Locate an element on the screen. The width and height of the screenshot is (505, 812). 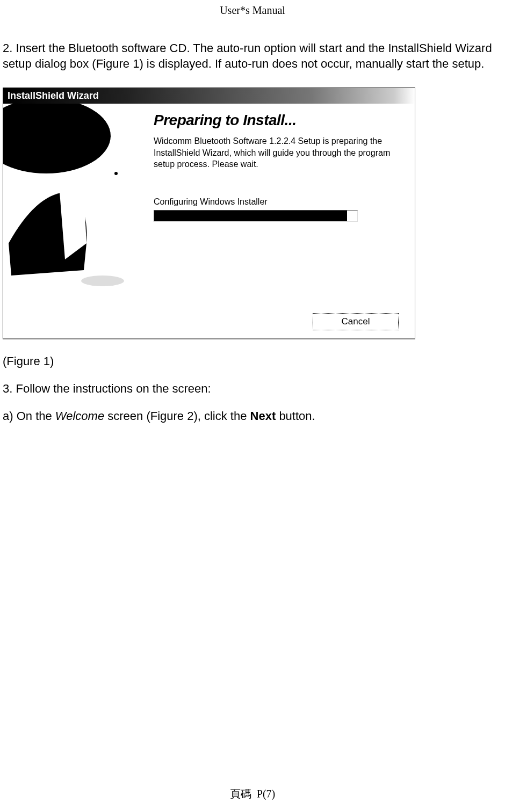
cancel-button: Cancel is located at coordinates (356, 322).